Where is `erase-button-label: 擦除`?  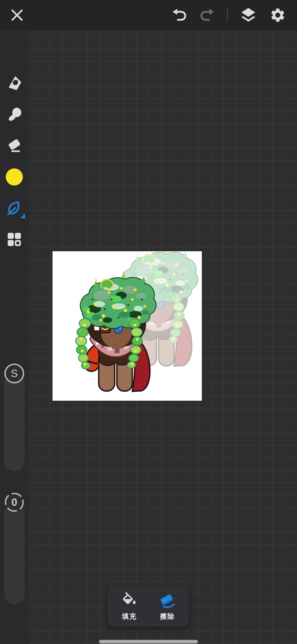 erase-button-label: 擦除 is located at coordinates (167, 616).